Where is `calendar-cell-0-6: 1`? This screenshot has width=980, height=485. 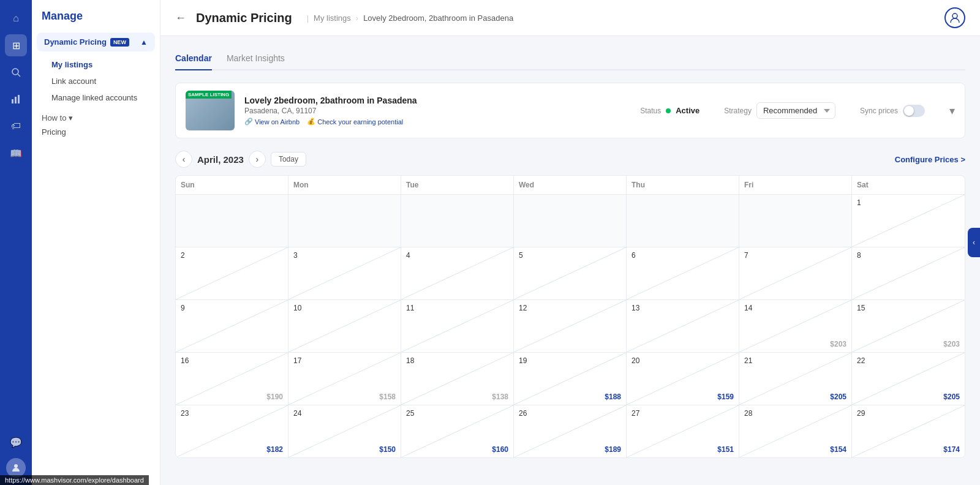
calendar-cell-0-6: 1 is located at coordinates (908, 220).